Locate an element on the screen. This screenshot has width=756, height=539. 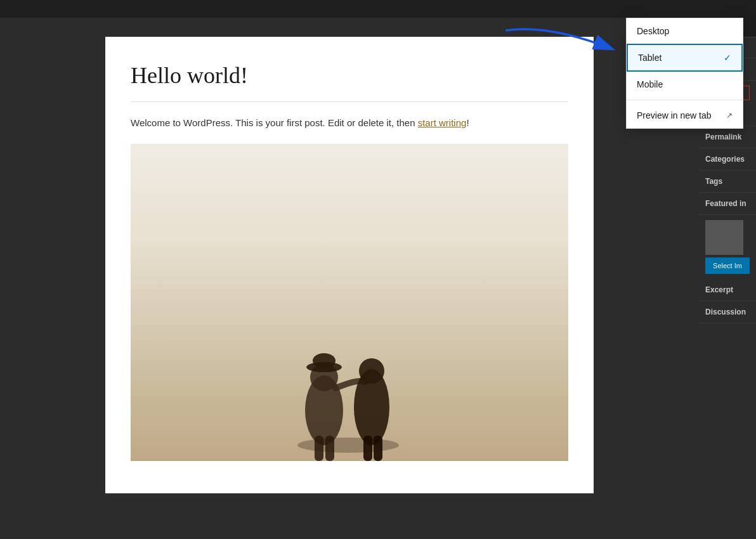
preview-dropdown-menu: Desktop Tablet ✓ Mobile Preview in new t… is located at coordinates (685, 74).